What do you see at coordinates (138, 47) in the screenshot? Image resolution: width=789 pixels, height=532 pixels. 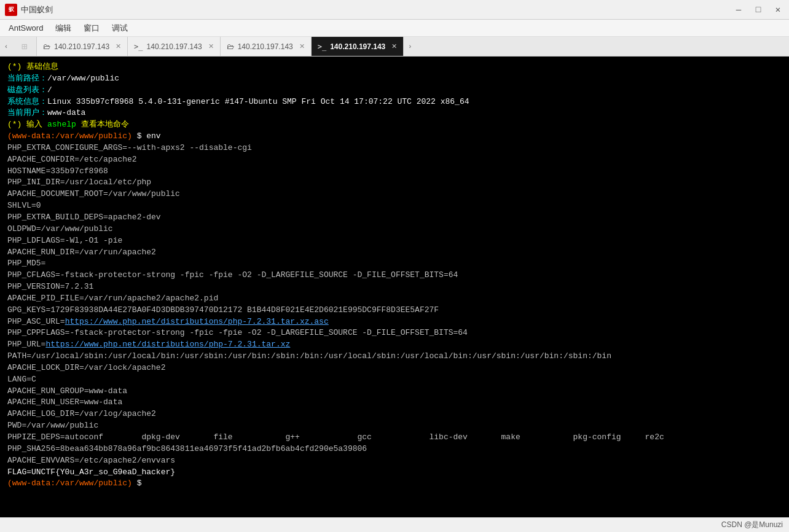 I see `tab-terminal-icon-1: >_` at bounding box center [138, 47].